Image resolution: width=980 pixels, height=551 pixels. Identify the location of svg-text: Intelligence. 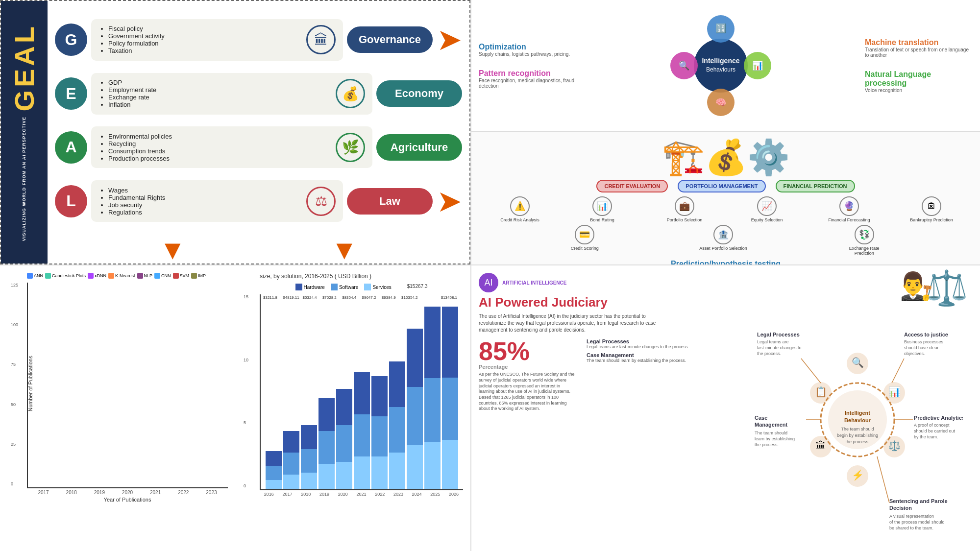
(720, 61).